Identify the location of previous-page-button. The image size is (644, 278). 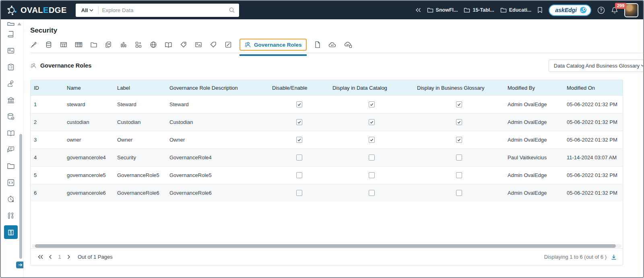
(50, 257).